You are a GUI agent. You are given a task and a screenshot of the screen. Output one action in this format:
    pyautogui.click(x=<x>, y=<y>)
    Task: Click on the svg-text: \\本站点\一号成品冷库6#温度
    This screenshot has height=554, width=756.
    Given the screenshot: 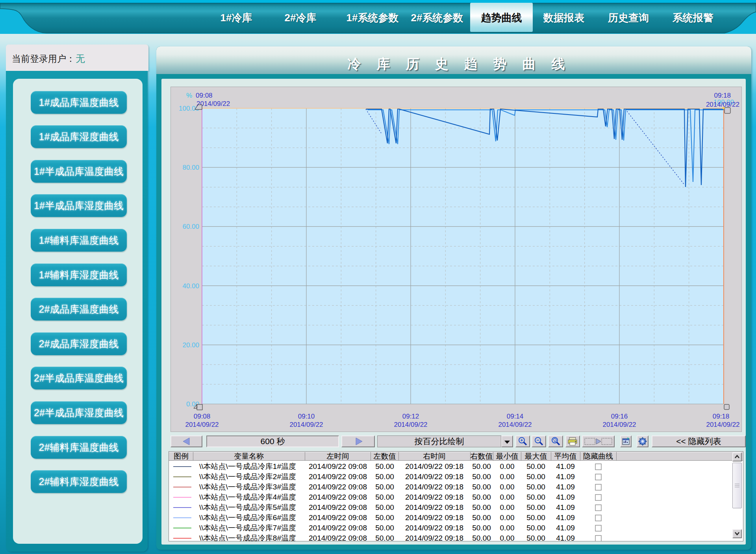 What is the action you would take?
    pyautogui.click(x=248, y=517)
    